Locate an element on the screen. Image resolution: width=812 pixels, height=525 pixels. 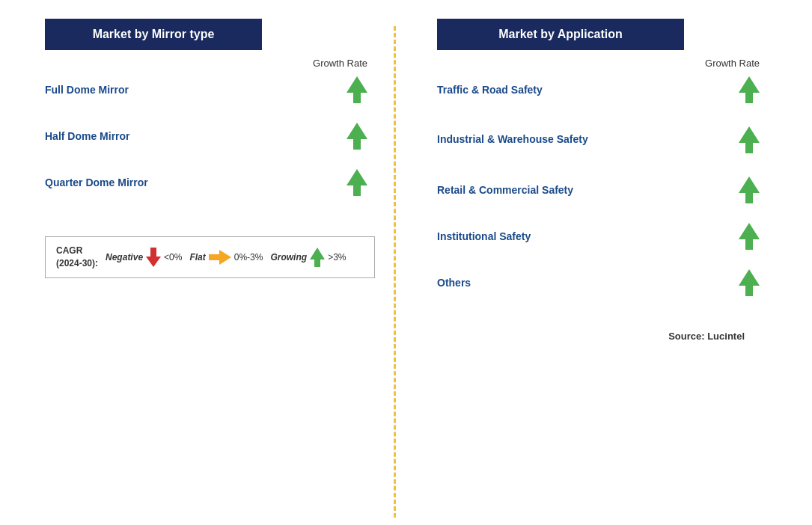
negative-range: <0% is located at coordinates (173, 257).